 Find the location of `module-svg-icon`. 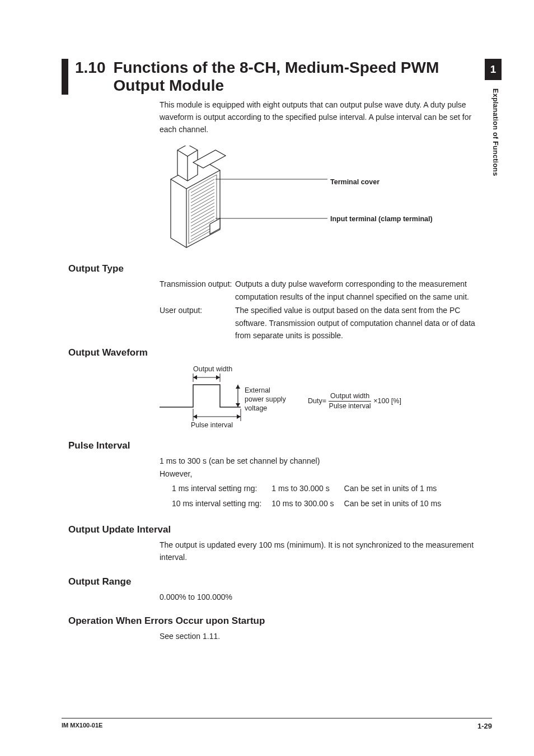

module-svg-icon is located at coordinates (243, 199).